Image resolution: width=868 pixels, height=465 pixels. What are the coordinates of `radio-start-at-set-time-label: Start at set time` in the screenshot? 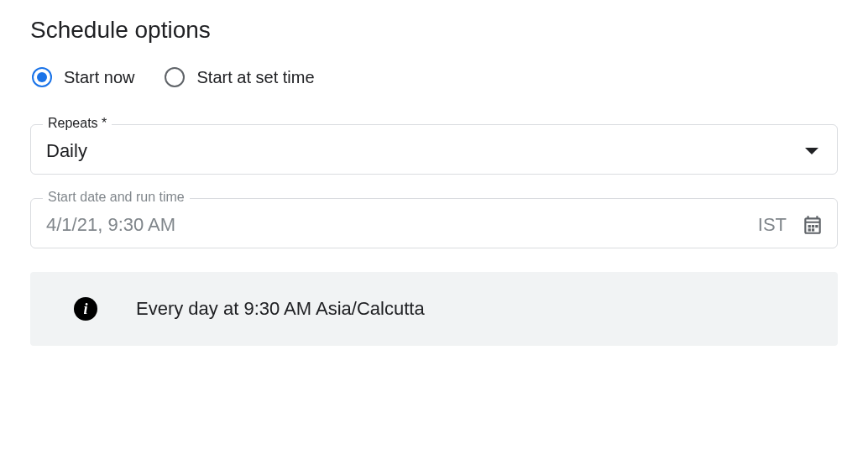 It's located at (255, 77).